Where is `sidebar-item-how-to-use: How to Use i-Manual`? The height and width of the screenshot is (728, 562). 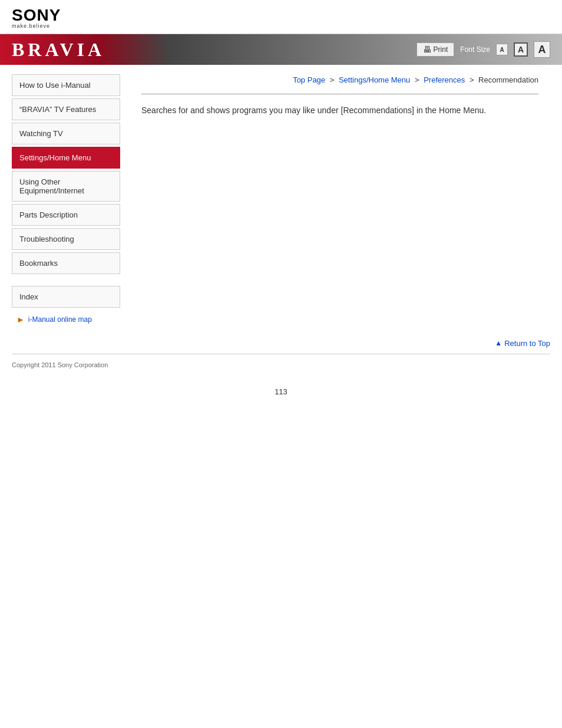 sidebar-item-how-to-use: How to Use i-Manual is located at coordinates (66, 85).